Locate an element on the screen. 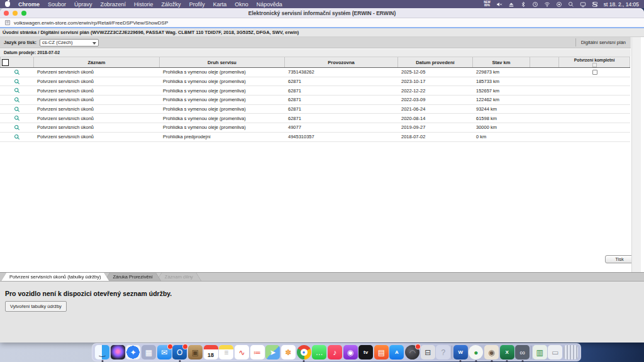  tab-2: Záruka Prorezivění is located at coordinates (132, 277).